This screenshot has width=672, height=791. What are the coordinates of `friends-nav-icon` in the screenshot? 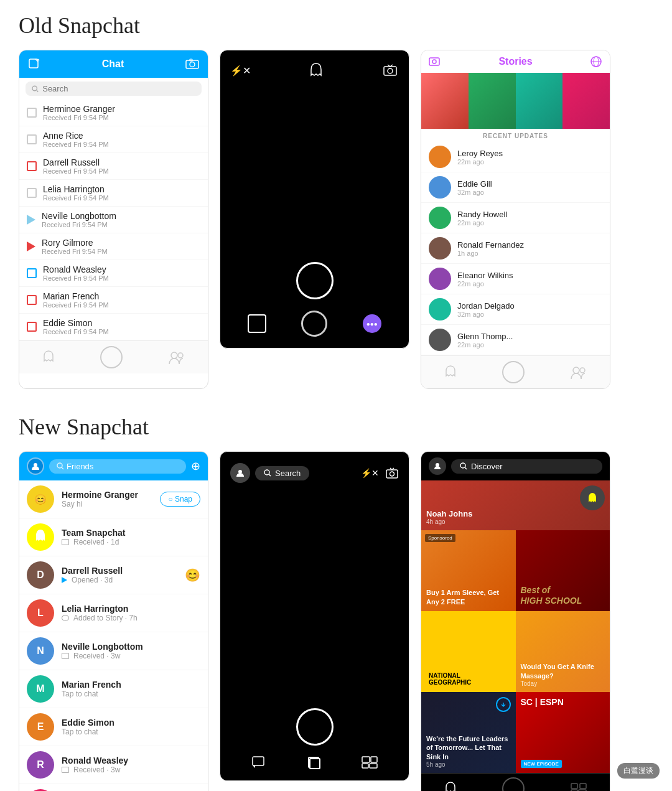 It's located at (177, 357).